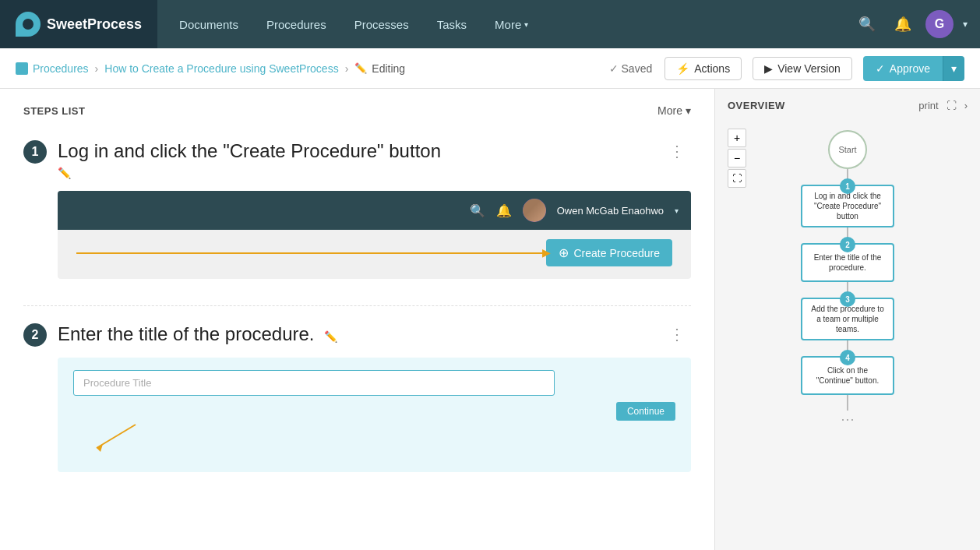 Image resolution: width=980 pixels, height=550 pixels. Describe the element at coordinates (511, 24) in the screenshot. I see `nav-item-more: More ▾` at that location.